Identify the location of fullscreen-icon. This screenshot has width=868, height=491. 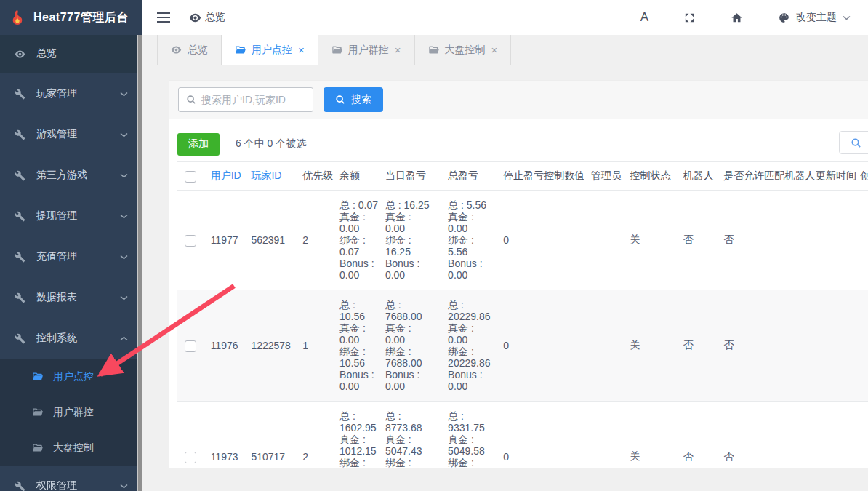
(689, 17).